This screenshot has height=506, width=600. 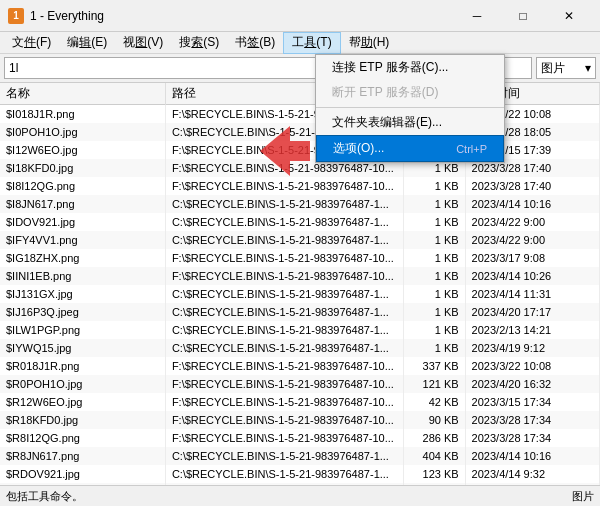 I want to click on table-row: $R8I12QG.pngF:\$RECYCLE.BIN\S-1-5-21-983…, so click(x=300, y=438).